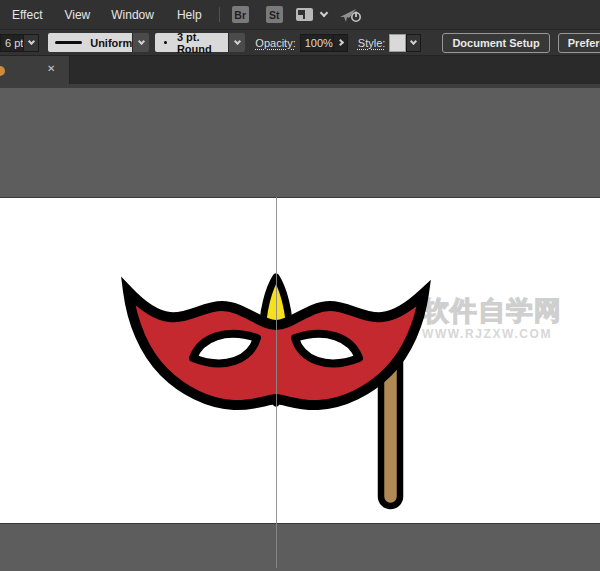 The height and width of the screenshot is (571, 600). Describe the element at coordinates (274, 14) in the screenshot. I see `stock-button: St` at that location.